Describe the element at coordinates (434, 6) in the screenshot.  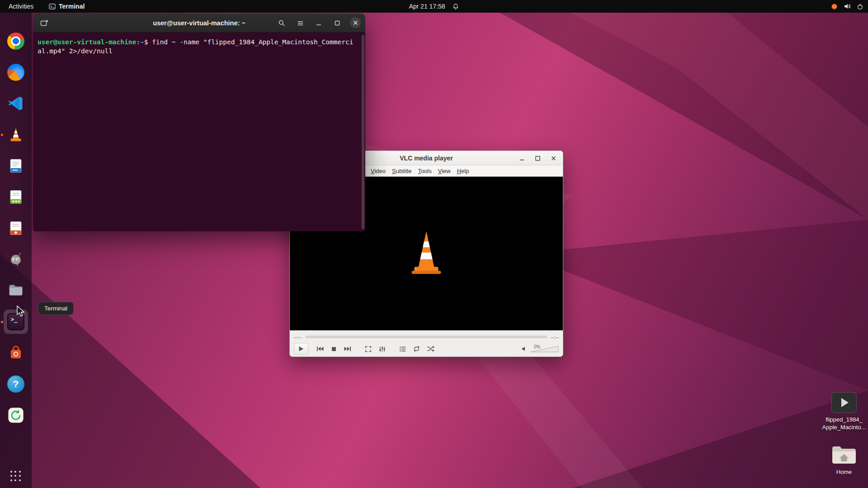
I see `top-bar: Activities Terminal Apr 21 17:58` at that location.